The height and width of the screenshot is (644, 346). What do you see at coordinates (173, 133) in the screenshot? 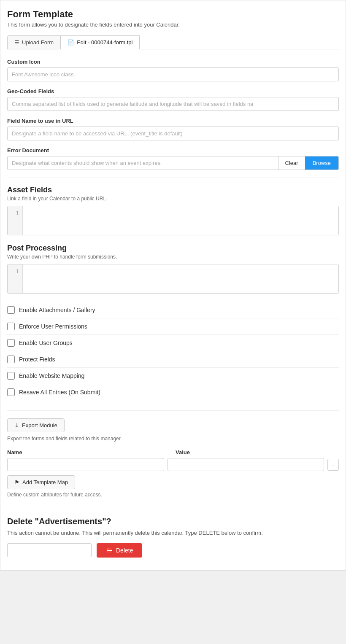
I see `field-name-url-input` at bounding box center [173, 133].